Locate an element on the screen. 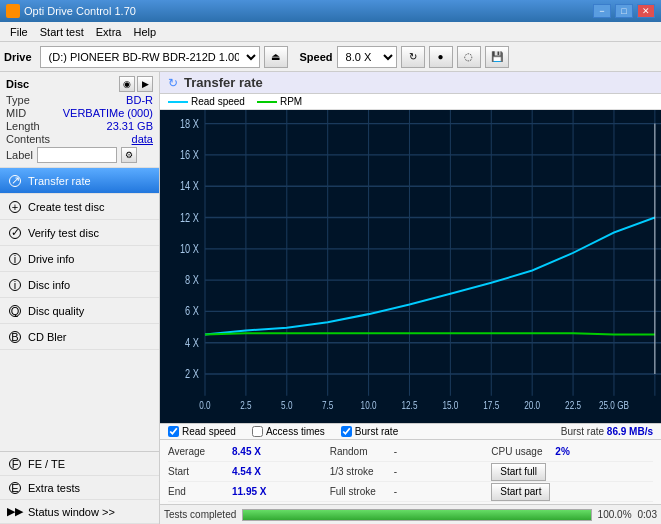 The width and height of the screenshot is (661, 524). refresh-button: ↻ is located at coordinates (413, 57).